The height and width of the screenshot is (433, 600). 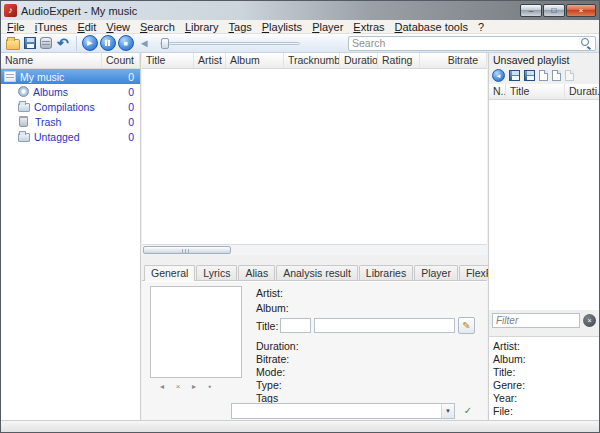 What do you see at coordinates (165, 44) in the screenshot?
I see `slider-thumb` at bounding box center [165, 44].